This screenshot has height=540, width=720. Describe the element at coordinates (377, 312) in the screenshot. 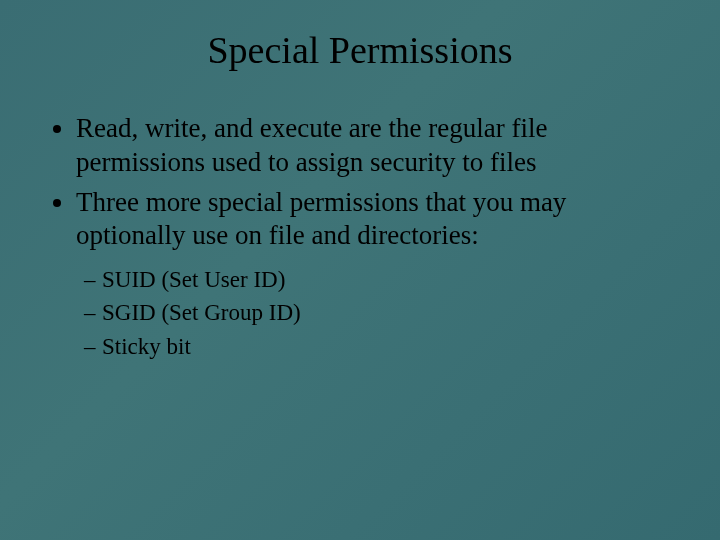

I see `sub-bullet-item: SGID (Set Group ID)` at that location.